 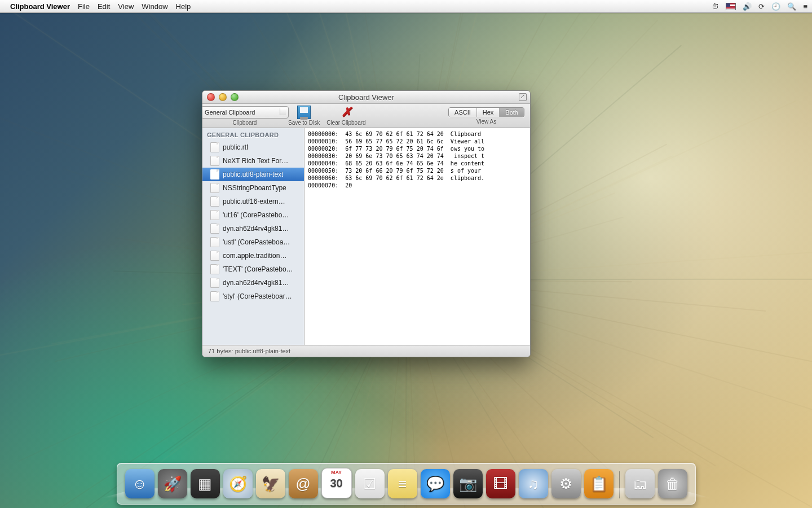 I want to click on clipboard-select: General Clipboard ▴▾, so click(x=245, y=112).